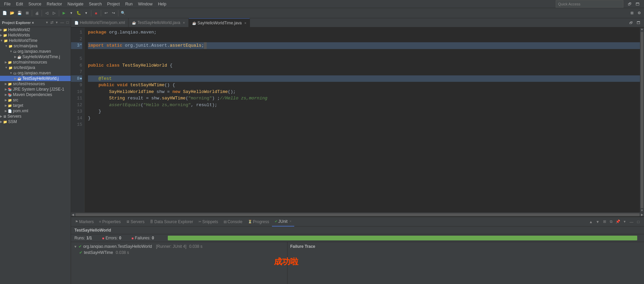 This screenshot has width=644, height=284. Describe the element at coordinates (642, 215) in the screenshot. I see `hscroll-right-btn: ▶` at that location.